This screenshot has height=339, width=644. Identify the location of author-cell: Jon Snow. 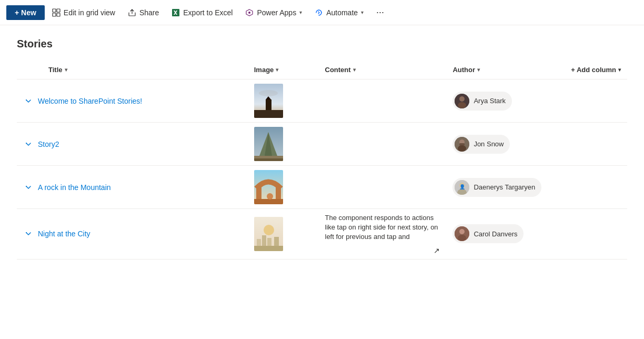
(505, 144).